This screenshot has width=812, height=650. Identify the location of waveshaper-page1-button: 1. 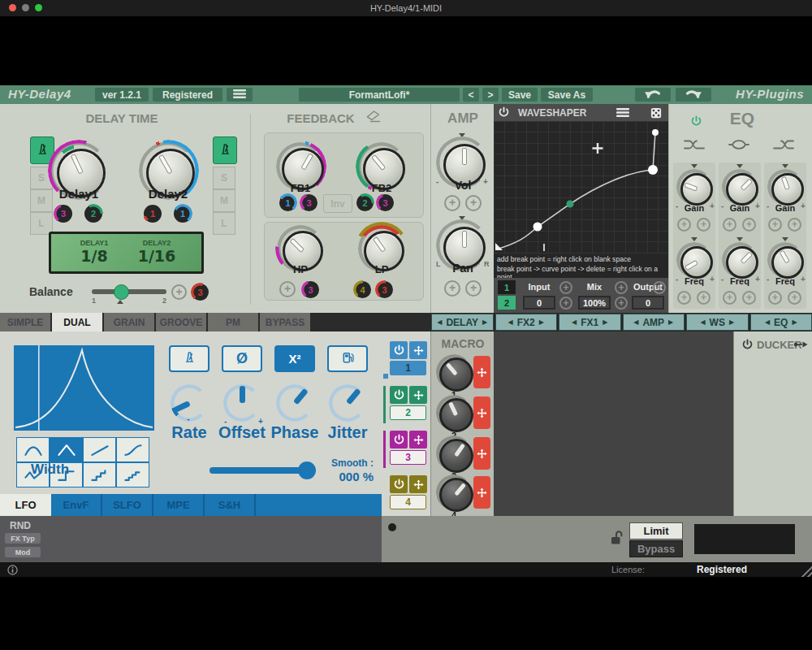
(507, 288).